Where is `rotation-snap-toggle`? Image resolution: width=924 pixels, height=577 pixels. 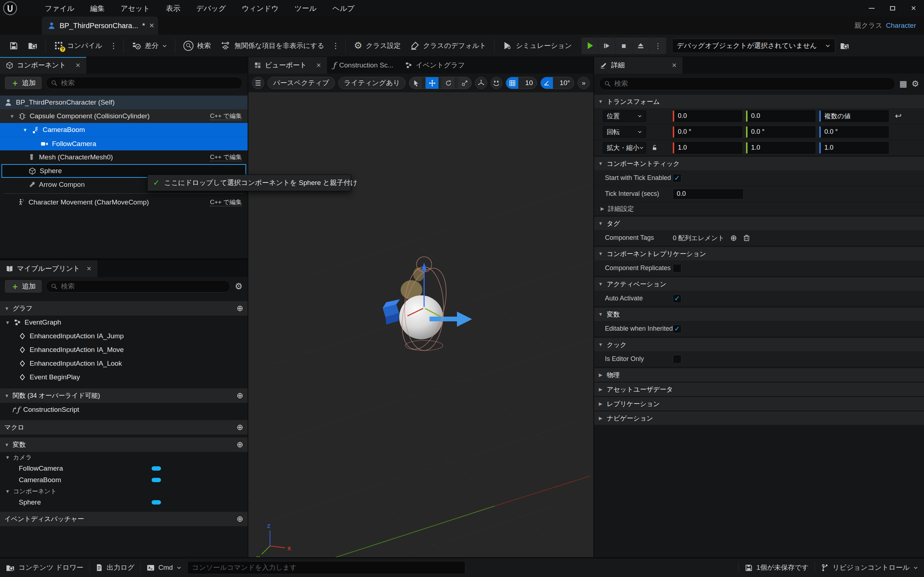 rotation-snap-toggle is located at coordinates (547, 83).